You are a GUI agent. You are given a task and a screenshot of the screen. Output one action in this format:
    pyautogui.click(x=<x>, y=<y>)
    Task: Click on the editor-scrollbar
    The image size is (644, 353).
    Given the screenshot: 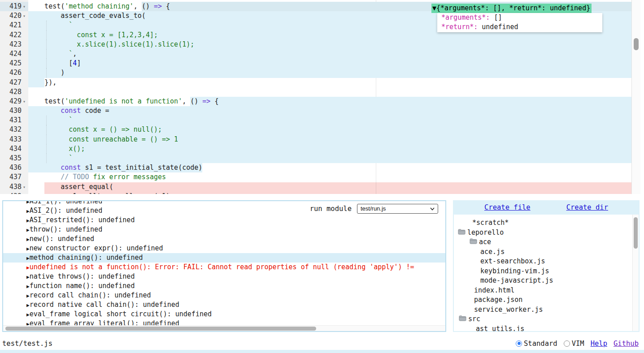 What is the action you would take?
    pyautogui.click(x=636, y=97)
    